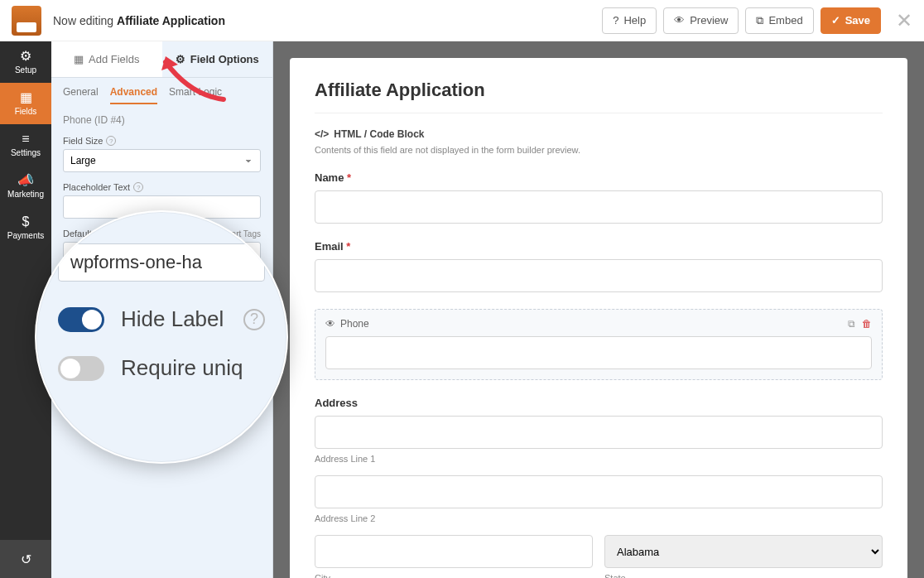 The image size is (924, 578). I want to click on require-unique-text: Require uniq, so click(182, 368).